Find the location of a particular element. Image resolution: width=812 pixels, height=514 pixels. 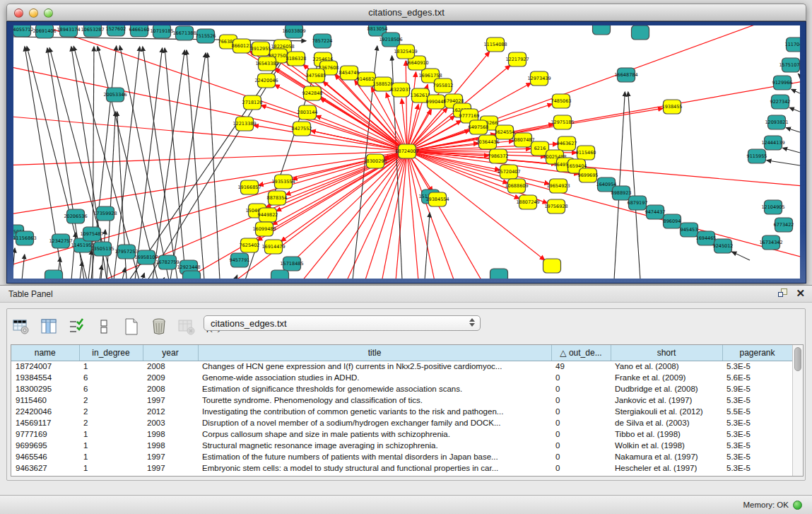

network-node: 9115955 is located at coordinates (758, 156).